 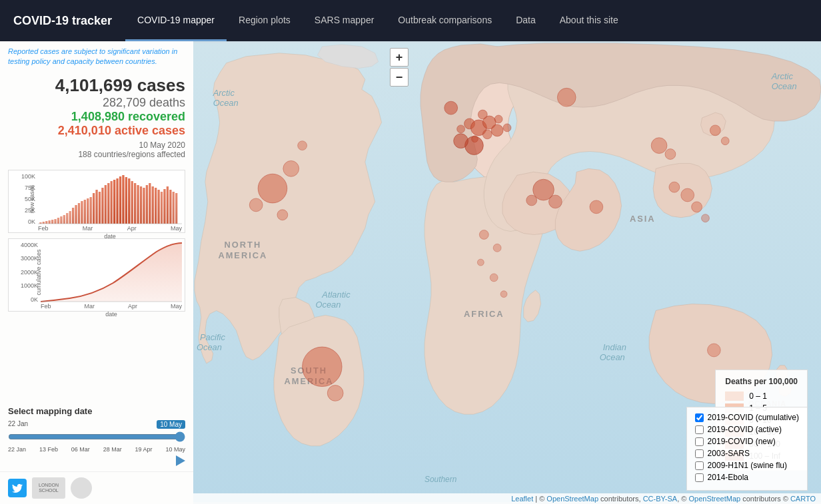 What do you see at coordinates (410, 21) in the screenshot?
I see `navigation: COVID-19 tracker COVID-19 mapperRegion p…` at bounding box center [410, 21].